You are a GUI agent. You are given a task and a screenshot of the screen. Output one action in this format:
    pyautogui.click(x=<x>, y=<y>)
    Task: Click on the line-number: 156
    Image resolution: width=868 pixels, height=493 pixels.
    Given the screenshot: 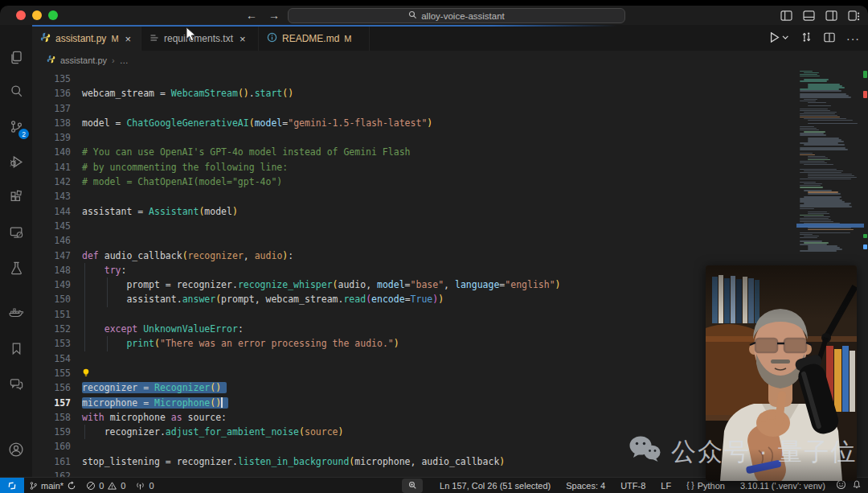 What is the action you would take?
    pyautogui.click(x=51, y=388)
    